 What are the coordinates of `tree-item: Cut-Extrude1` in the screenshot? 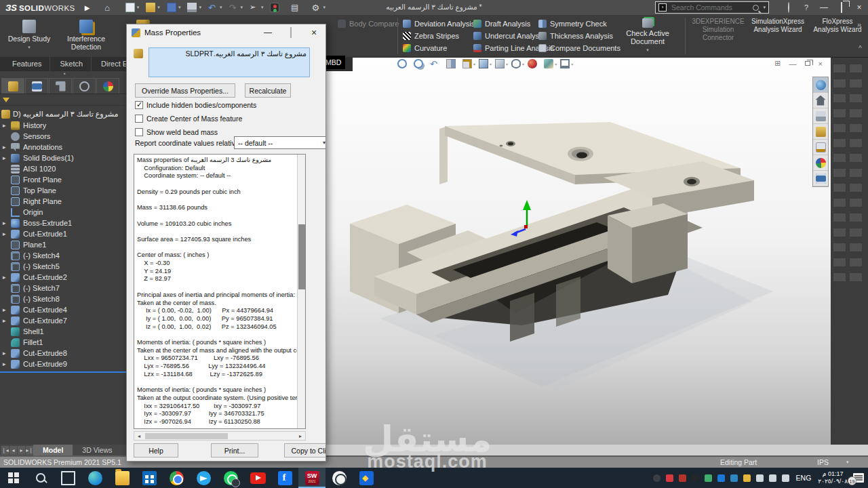 It's located at (64, 234).